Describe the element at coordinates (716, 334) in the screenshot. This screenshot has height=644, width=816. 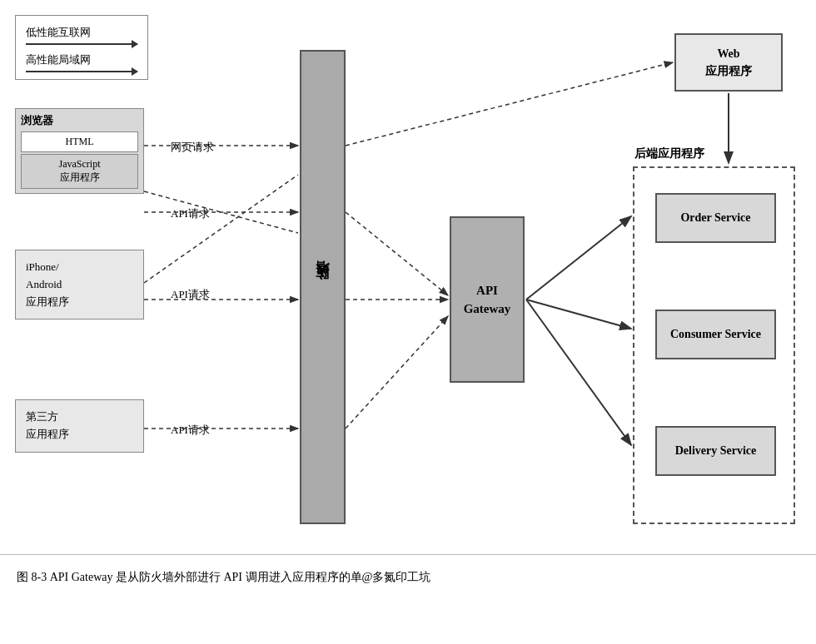
I see `consumer-service-box: Consumer Service` at that location.